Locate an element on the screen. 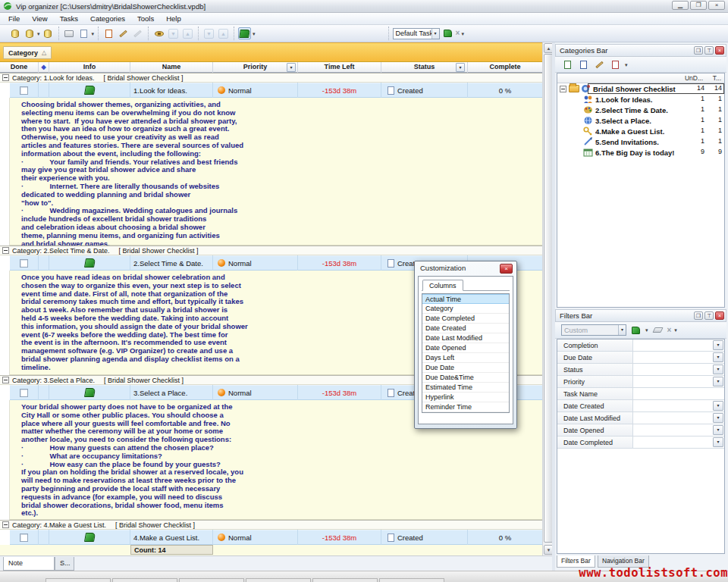 The height and width of the screenshot is (582, 728). new-subcategory-button is located at coordinates (584, 64).